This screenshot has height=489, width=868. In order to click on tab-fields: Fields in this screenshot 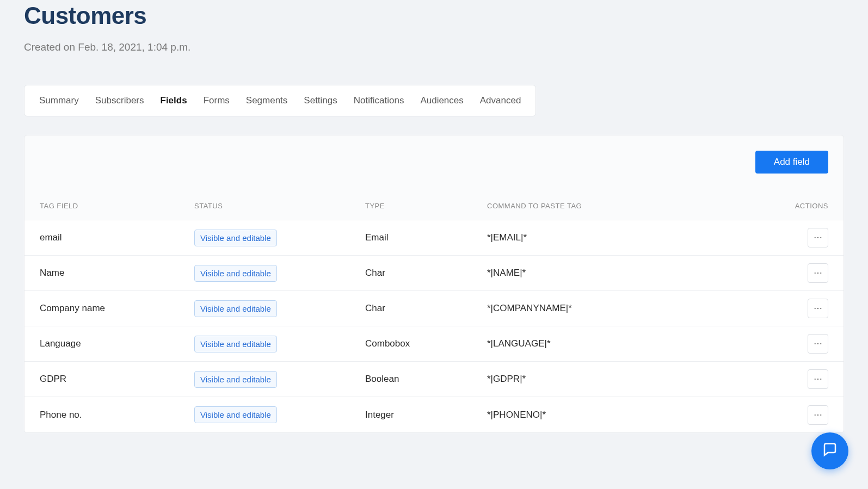, I will do `click(174, 101)`.